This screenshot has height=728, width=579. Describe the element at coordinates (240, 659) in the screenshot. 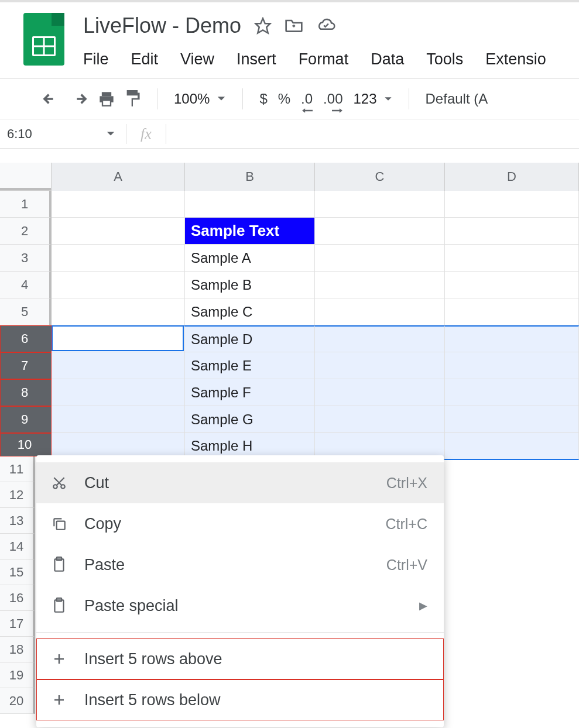

I see `context-insert-rows-above: Insert 5 rows above` at that location.